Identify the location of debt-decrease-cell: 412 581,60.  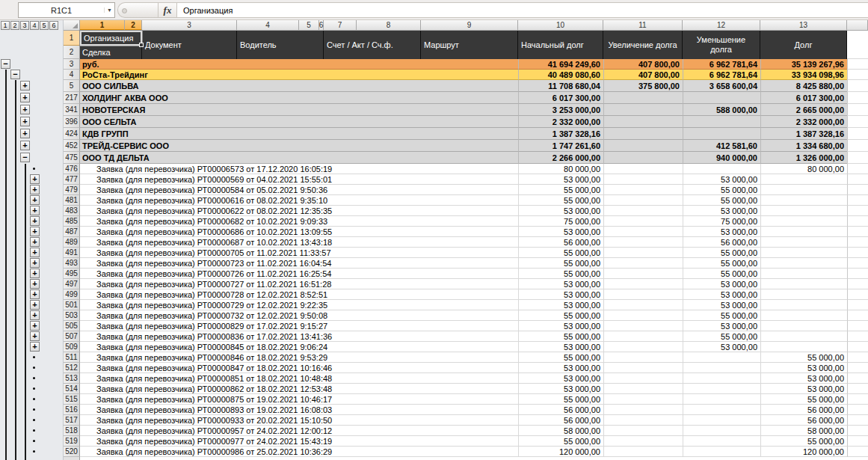
(721, 146).